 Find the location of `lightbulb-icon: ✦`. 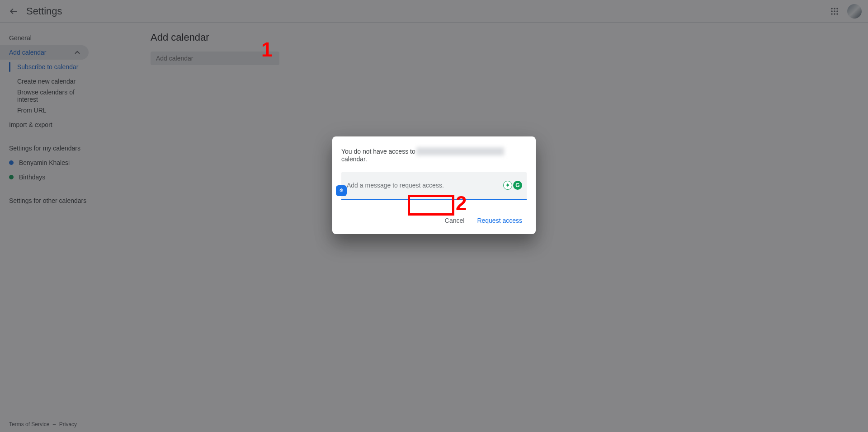

lightbulb-icon: ✦ is located at coordinates (508, 185).